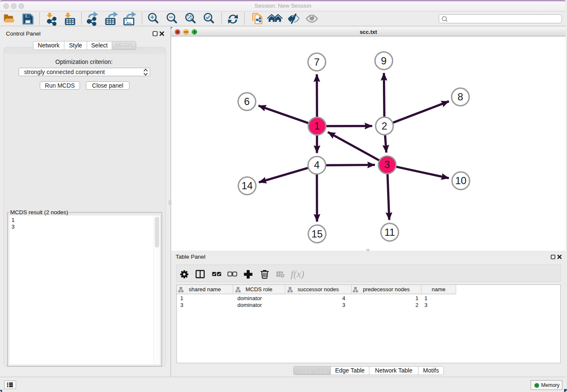  What do you see at coordinates (460, 97) in the screenshot?
I see `svg-text: 8` at bounding box center [460, 97].